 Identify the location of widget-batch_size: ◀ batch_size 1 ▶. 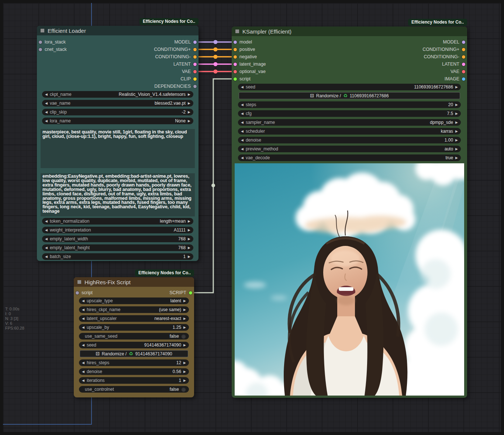
(118, 257).